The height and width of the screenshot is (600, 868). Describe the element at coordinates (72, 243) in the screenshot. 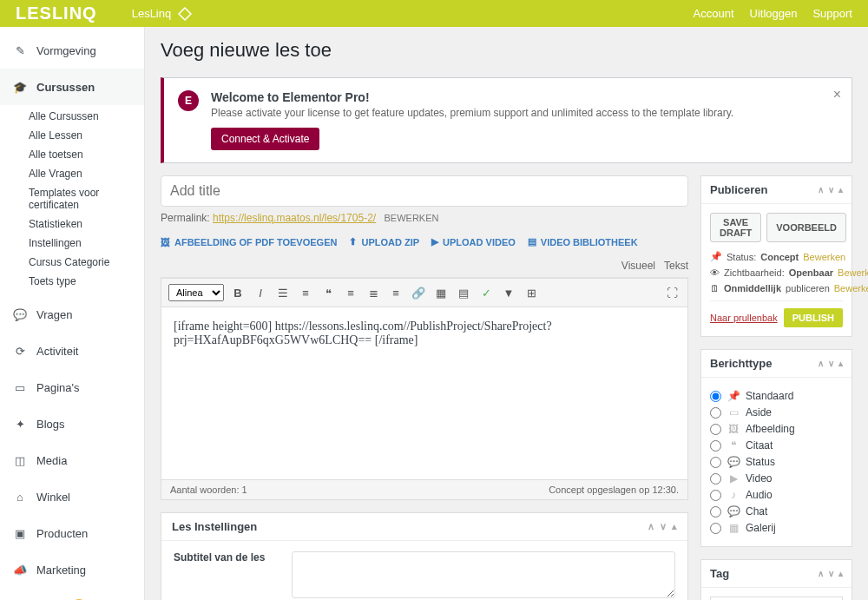

I see `sidebar-sub-instellingen: Instellingen` at that location.